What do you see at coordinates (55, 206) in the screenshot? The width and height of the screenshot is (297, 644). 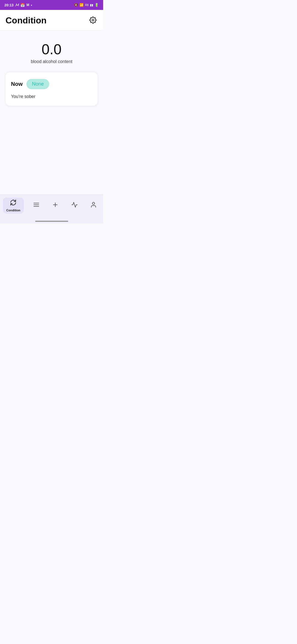 I see `add-nav-icon` at bounding box center [55, 206].